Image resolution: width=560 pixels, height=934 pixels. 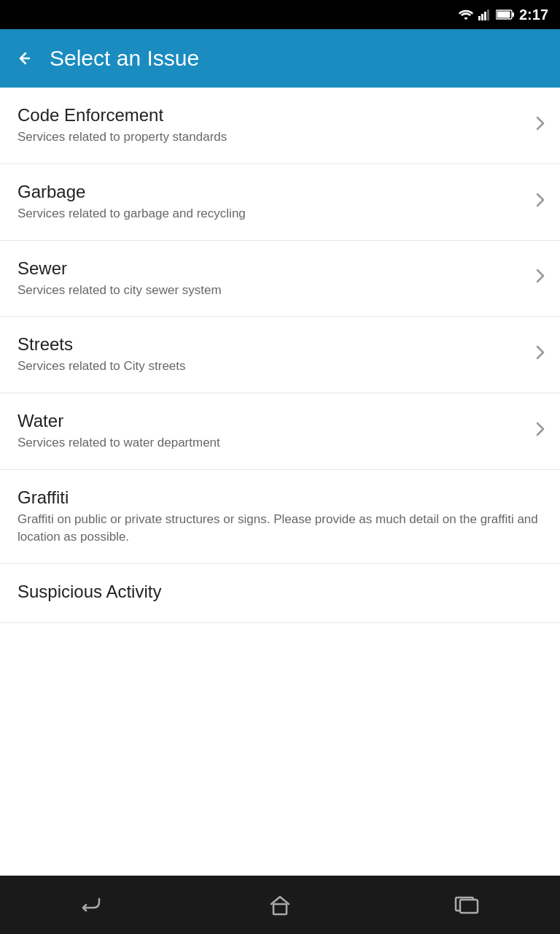 I want to click on issue-item-streets: StreetsServices related to City streets, so click(x=280, y=355).